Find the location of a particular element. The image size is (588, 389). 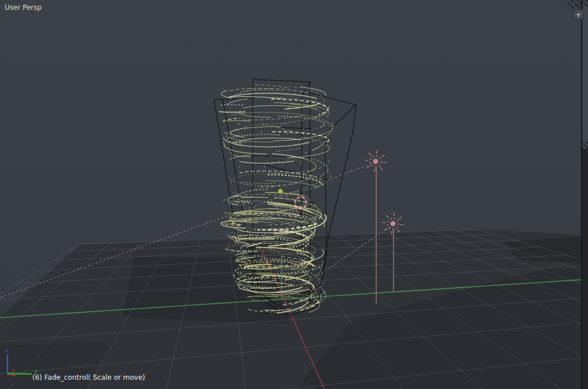

adjacent-editor-edge is located at coordinates (585, 195).